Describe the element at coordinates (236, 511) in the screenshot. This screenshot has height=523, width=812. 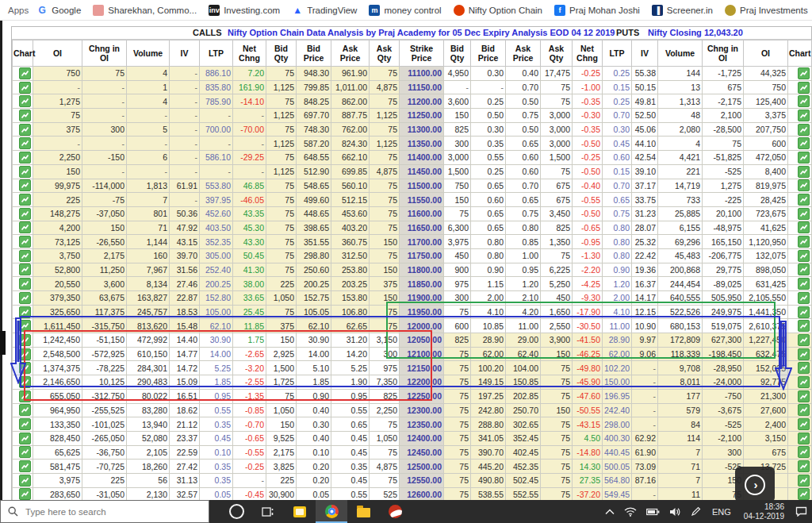
I see `cortana-button` at that location.